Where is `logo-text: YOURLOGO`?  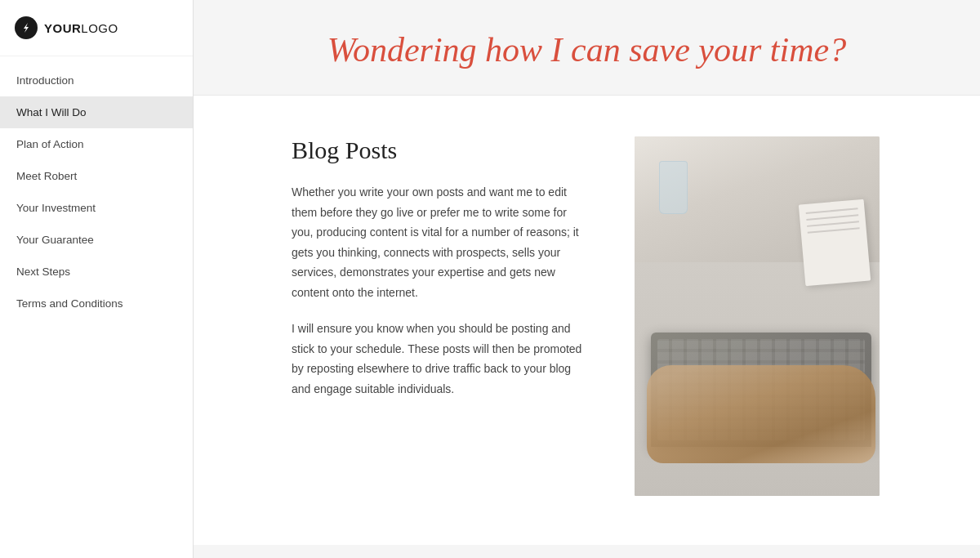 logo-text: YOURLOGO is located at coordinates (82, 28).